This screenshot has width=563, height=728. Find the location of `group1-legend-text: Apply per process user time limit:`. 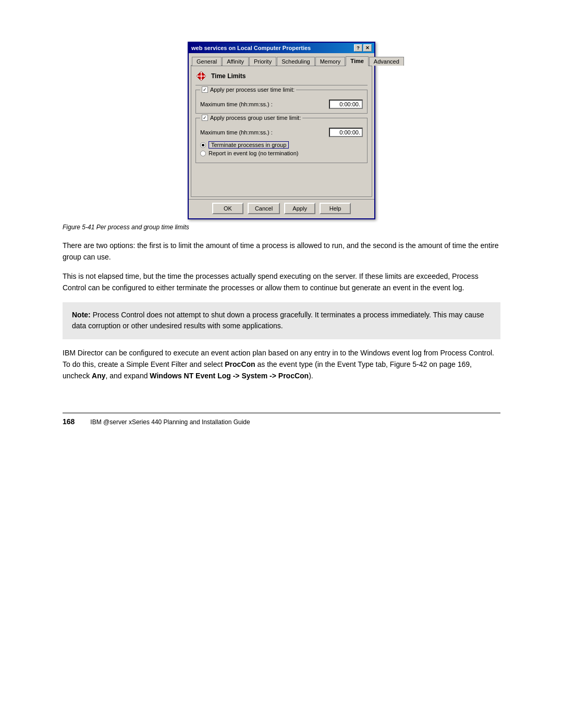

group1-legend-text: Apply per process user time limit: is located at coordinates (252, 90).